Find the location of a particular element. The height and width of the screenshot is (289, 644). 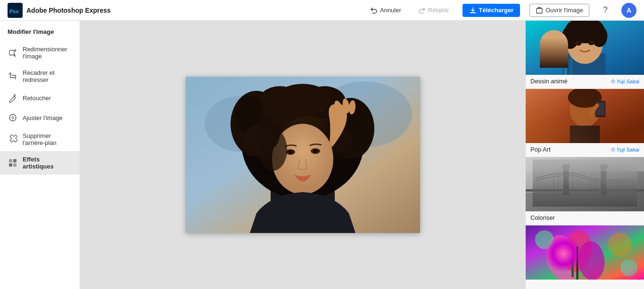

sidebar-item-remove-bg: Supprimer l'arrière-plan is located at coordinates (40, 139).